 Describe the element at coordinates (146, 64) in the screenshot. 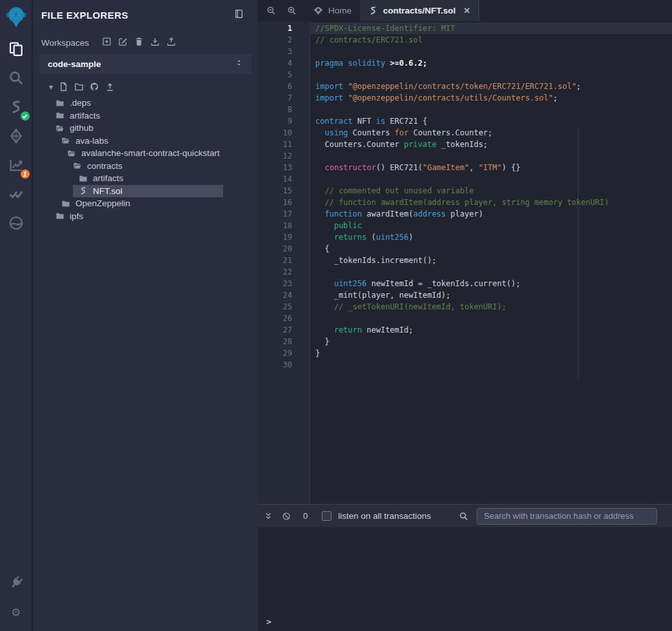

I see `workspace-select: code-sample` at that location.